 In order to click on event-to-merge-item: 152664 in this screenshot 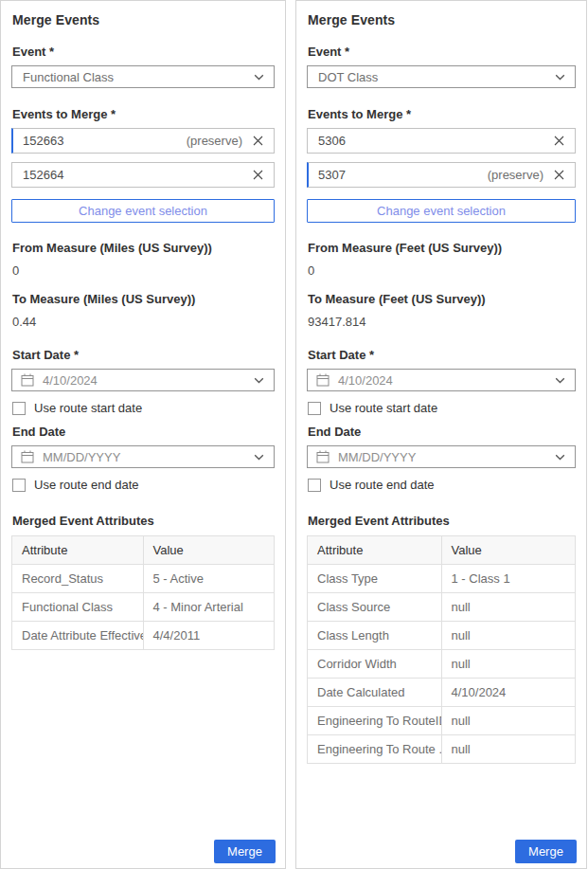, I will do `click(143, 174)`.